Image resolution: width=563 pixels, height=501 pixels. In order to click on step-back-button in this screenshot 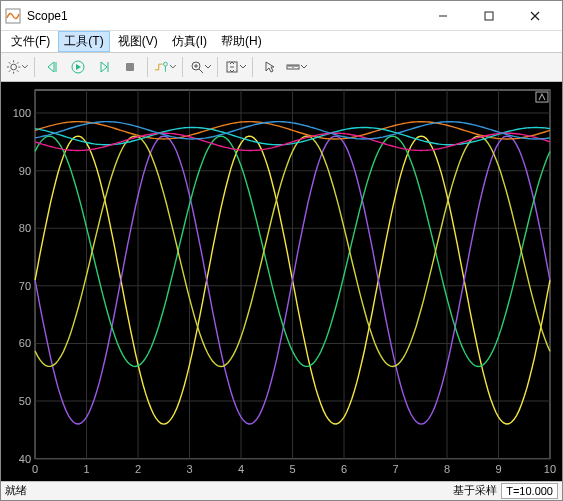, I will do `click(52, 67)`.